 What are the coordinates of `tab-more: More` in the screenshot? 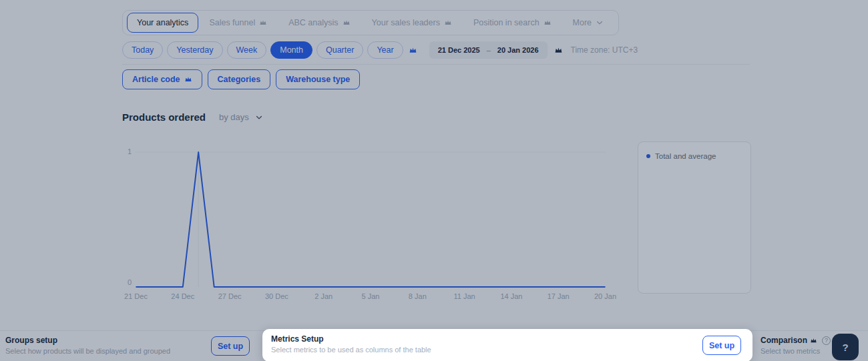 It's located at (588, 23).